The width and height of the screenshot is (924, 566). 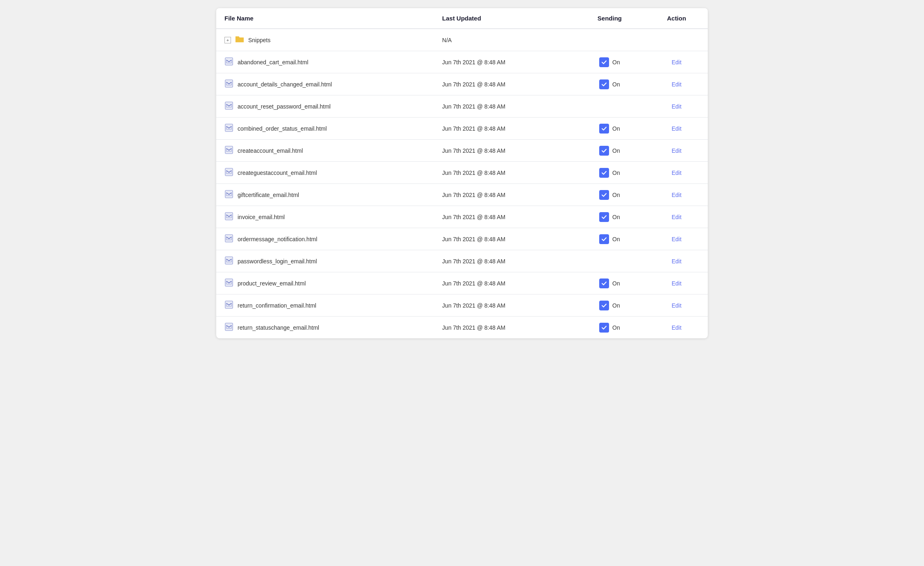 What do you see at coordinates (677, 40) in the screenshot?
I see `action-cell` at bounding box center [677, 40].